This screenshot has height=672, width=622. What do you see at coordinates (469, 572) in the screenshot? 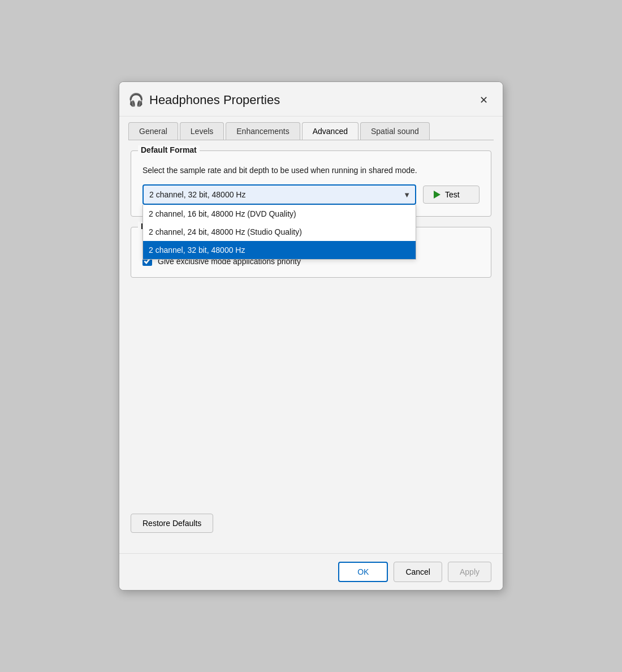
I see `apply-button: Apply` at bounding box center [469, 572].